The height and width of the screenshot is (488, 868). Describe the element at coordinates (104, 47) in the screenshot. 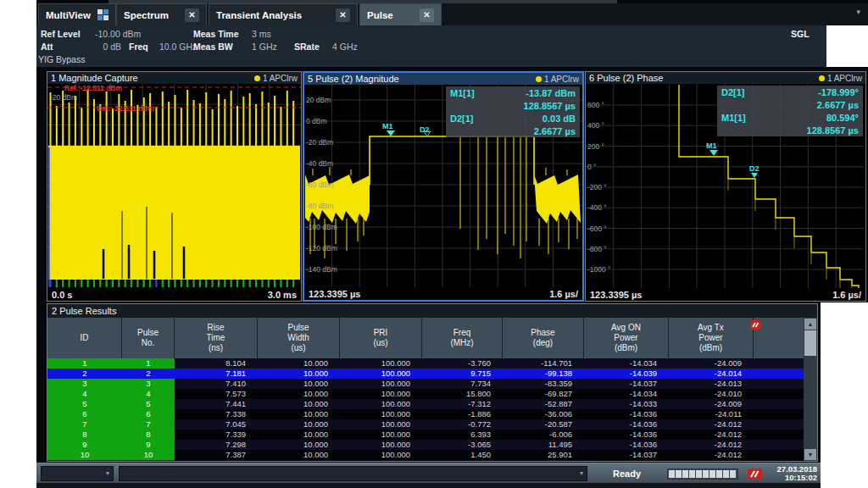

I see `att-value: 0 dB` at that location.